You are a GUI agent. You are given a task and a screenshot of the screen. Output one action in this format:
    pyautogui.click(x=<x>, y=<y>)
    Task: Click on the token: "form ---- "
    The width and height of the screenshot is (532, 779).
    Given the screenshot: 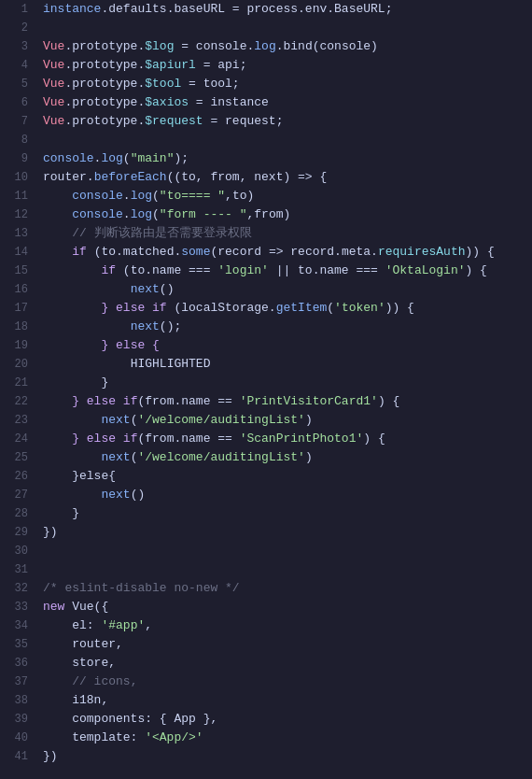 What is the action you would take?
    pyautogui.click(x=203, y=215)
    